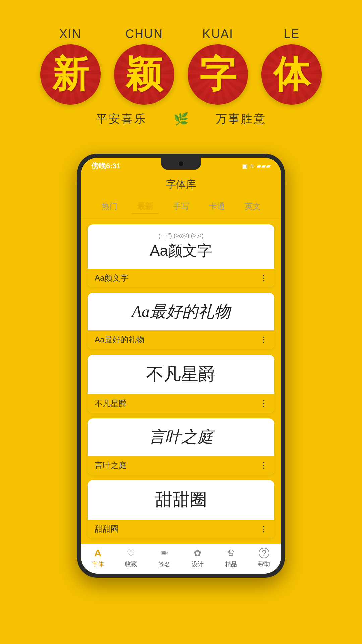 The height and width of the screenshot is (644, 362). I want to click on lotus-icon: 🌿, so click(181, 119).